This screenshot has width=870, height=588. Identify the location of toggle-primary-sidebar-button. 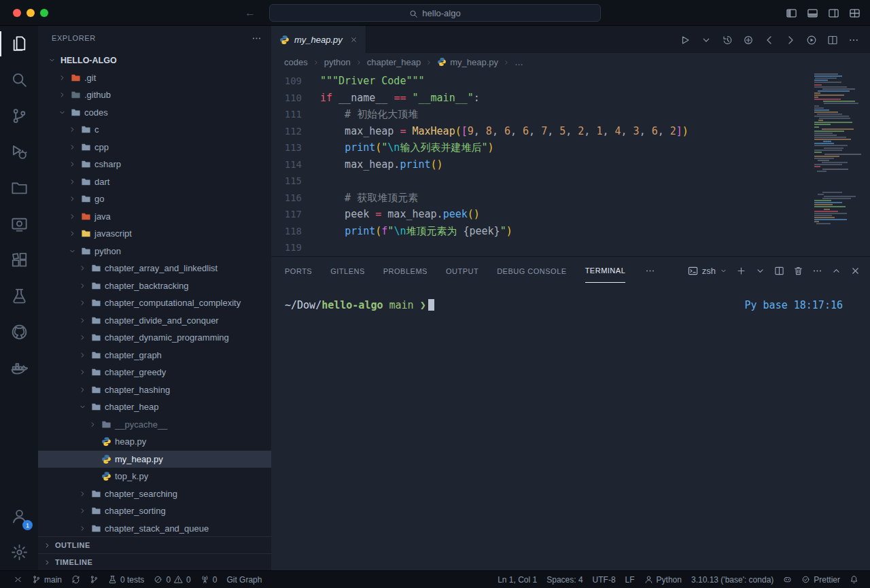
(791, 13).